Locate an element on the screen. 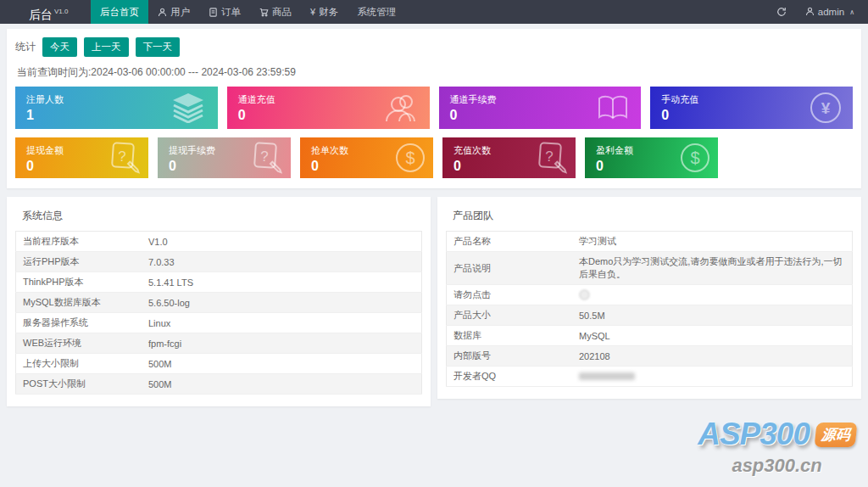  table-row: 内部版号202108 is located at coordinates (649, 356).